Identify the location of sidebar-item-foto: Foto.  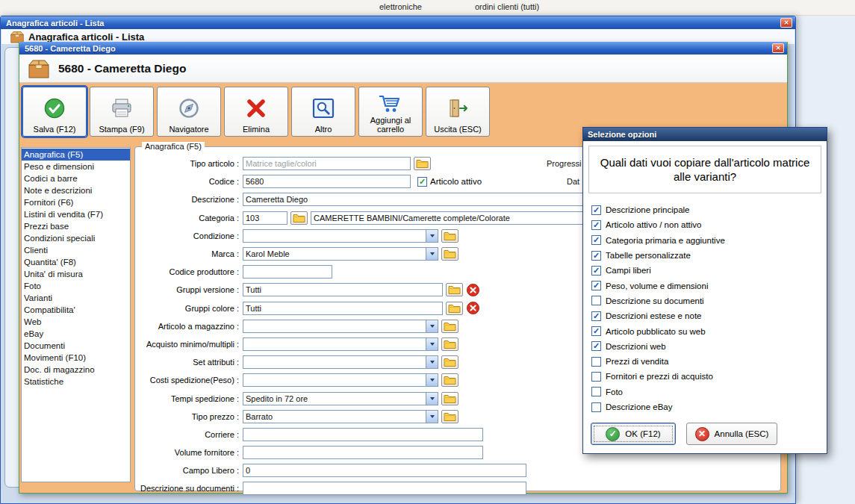
(76, 286).